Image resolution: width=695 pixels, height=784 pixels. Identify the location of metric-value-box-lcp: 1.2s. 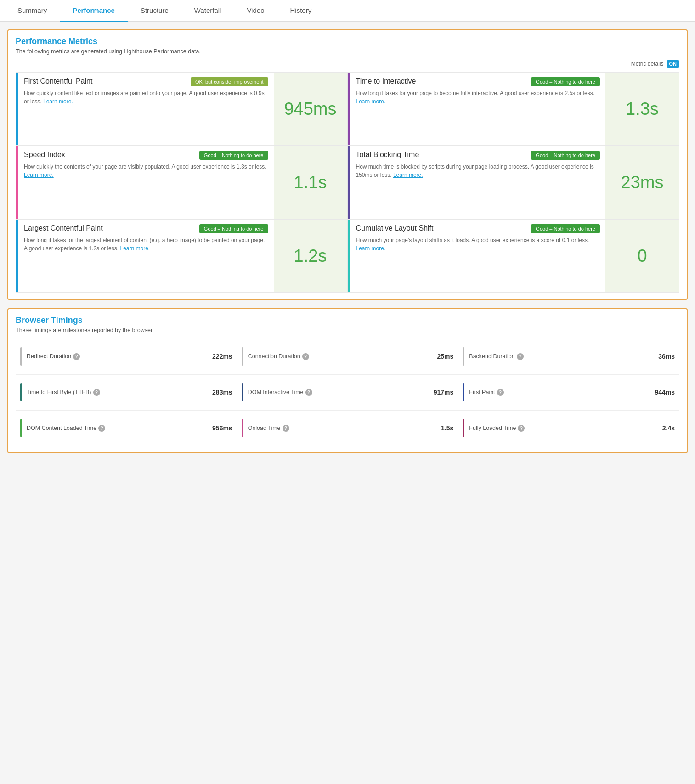
(311, 256).